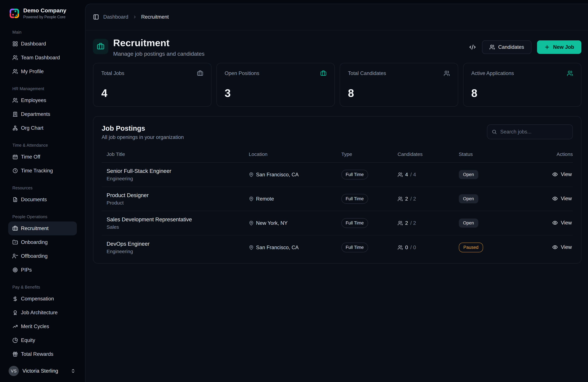 This screenshot has height=382, width=588. Describe the element at coordinates (428, 248) in the screenshot. I see `job-candidates: 0 / 0` at that location.